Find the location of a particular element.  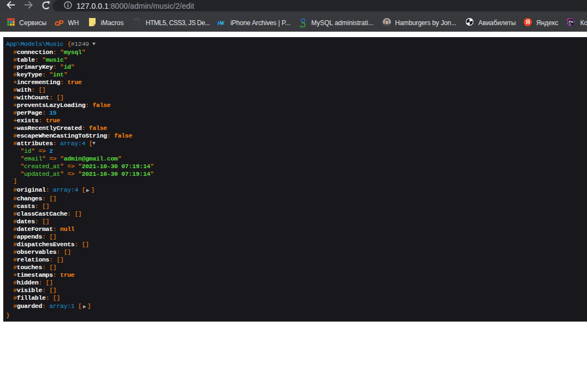

svg-text: Я is located at coordinates (527, 22).